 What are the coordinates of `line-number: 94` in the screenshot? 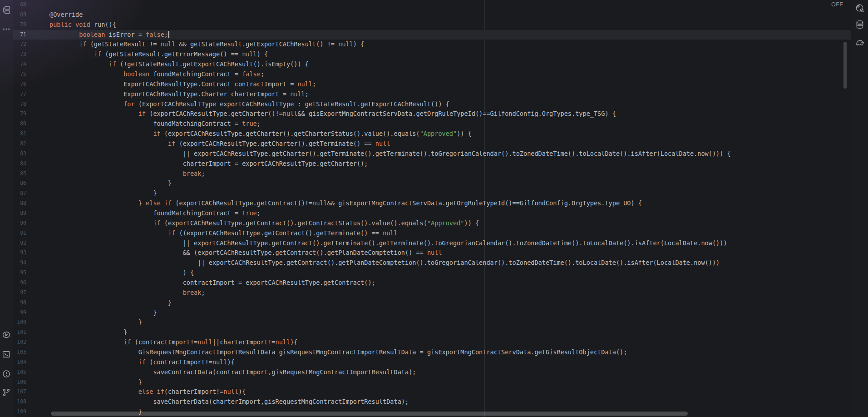 It's located at (20, 263).